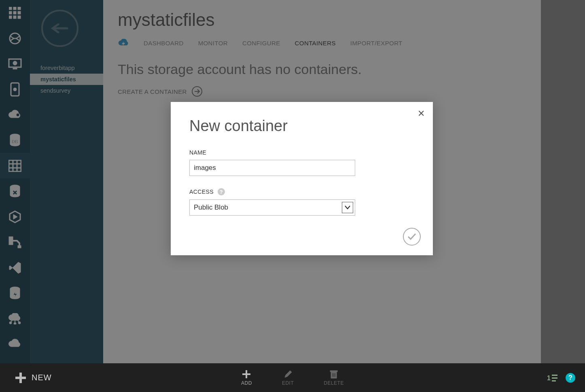 Image resolution: width=585 pixels, height=392 pixels. I want to click on check-icon, so click(412, 237).